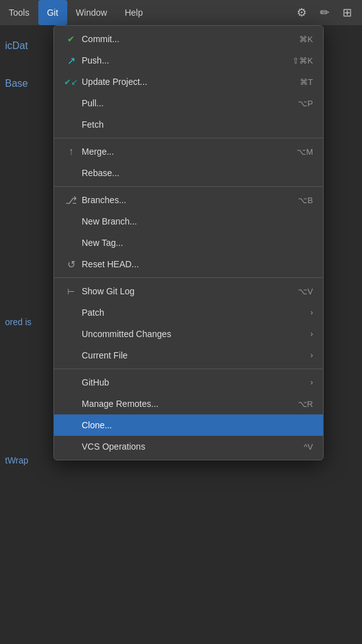  What do you see at coordinates (305, 404) in the screenshot?
I see `manage-remotes-shortcut: ⌥R` at bounding box center [305, 404].